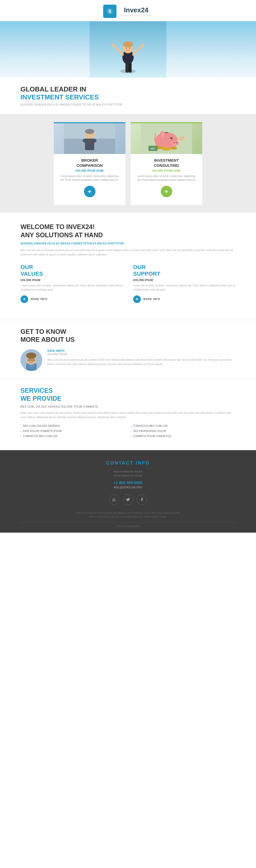  I want to click on hero-illustration, so click(128, 49).